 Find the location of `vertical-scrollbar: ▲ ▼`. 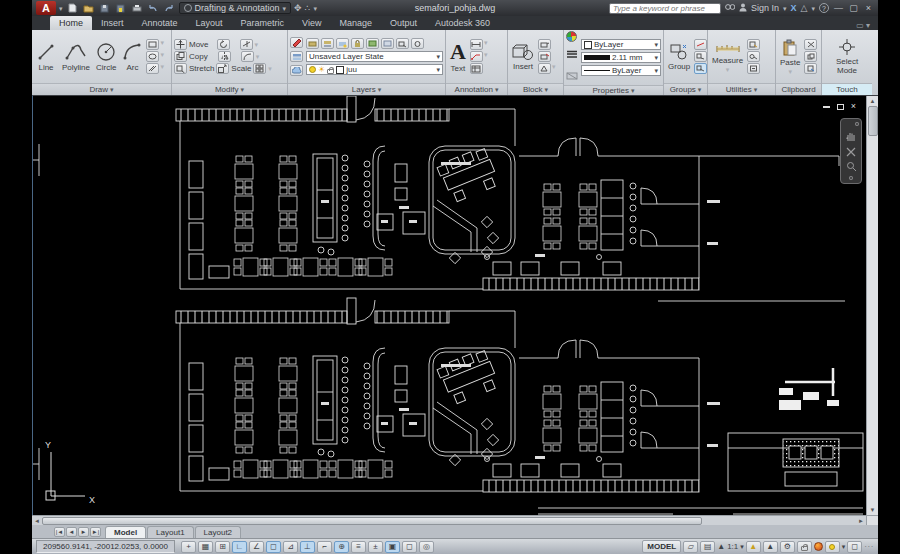

vertical-scrollbar: ▲ ▼ is located at coordinates (872, 306).